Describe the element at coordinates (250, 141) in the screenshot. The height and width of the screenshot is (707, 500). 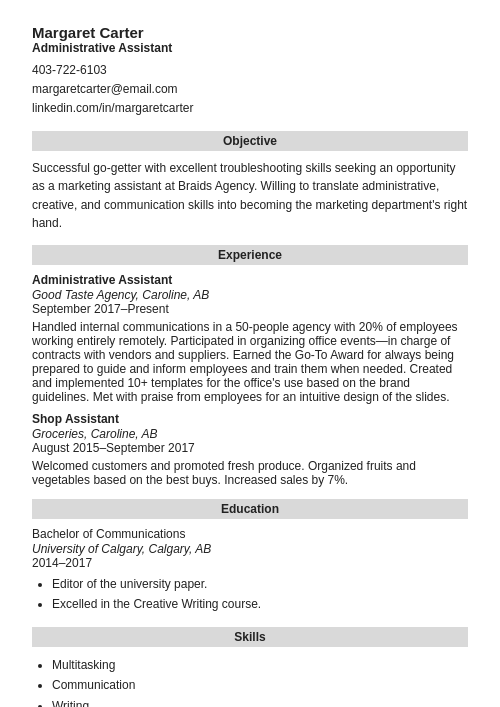
I see `objective-heading: Objective` at that location.